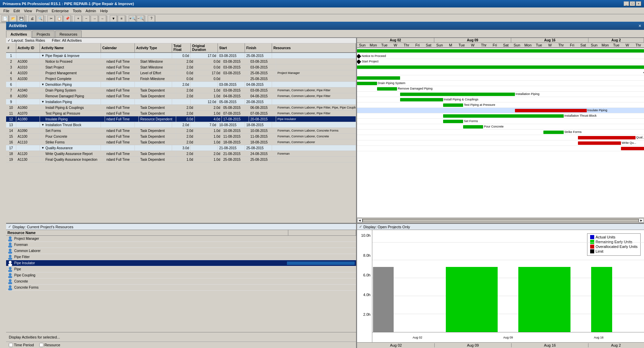 The width and height of the screenshot is (644, 348). I want to click on zoom-in-button: +🔍, so click(132, 19).